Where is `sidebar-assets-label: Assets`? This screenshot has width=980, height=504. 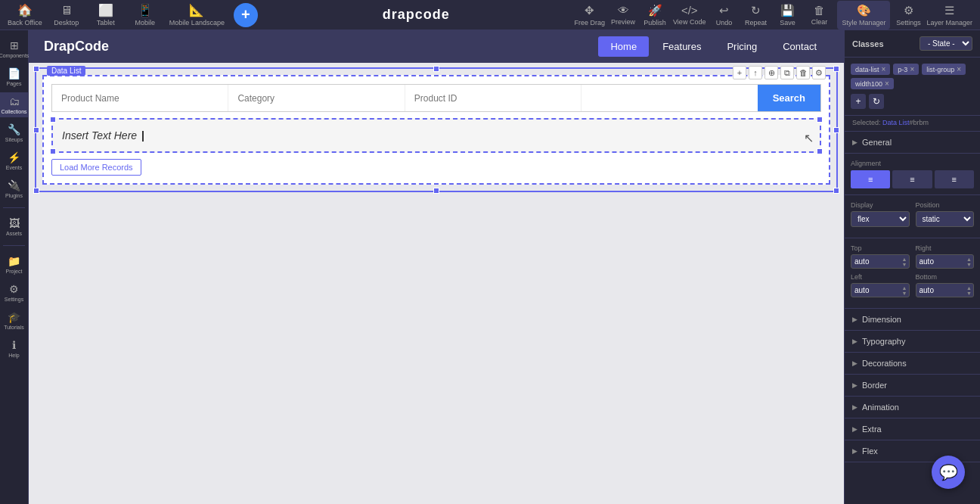 sidebar-assets-label: Assets is located at coordinates (14, 233).